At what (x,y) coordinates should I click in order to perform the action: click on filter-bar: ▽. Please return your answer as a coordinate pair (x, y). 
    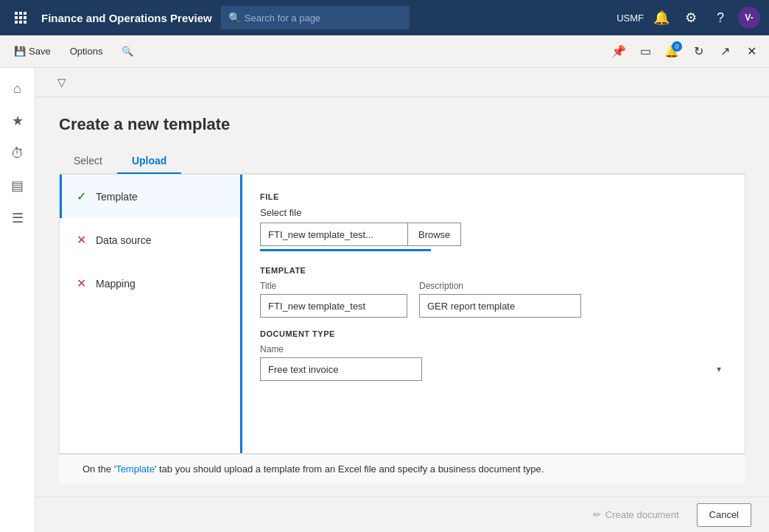
    Looking at the image, I should click on (402, 83).